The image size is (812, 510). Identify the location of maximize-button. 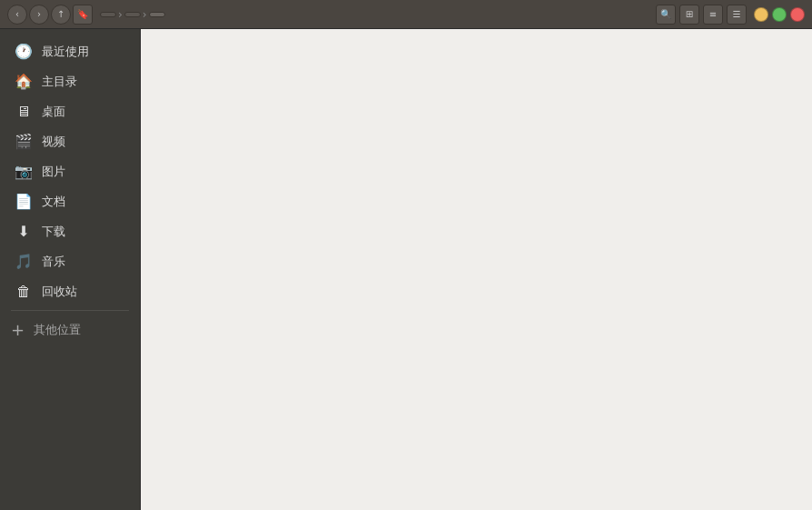
(779, 15).